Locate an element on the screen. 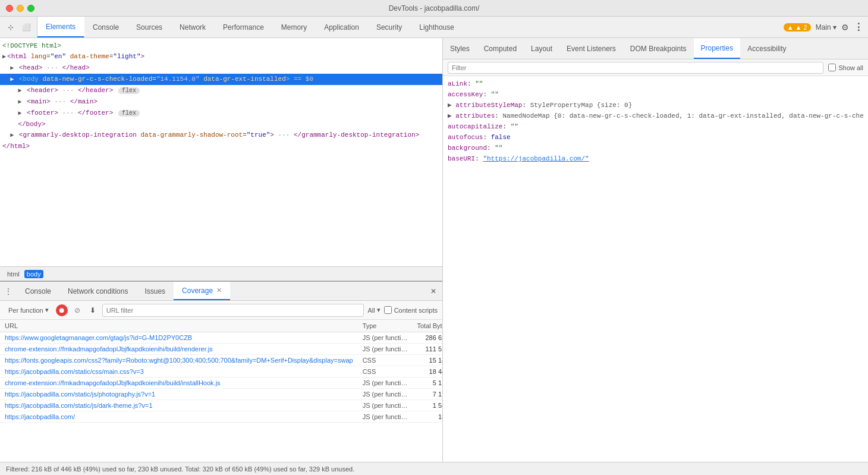 The width and height of the screenshot is (868, 475). coverage-toolbar: Per function ▾ ⏺ ⊘ ⬇ All ▾ C is located at coordinates (221, 310).